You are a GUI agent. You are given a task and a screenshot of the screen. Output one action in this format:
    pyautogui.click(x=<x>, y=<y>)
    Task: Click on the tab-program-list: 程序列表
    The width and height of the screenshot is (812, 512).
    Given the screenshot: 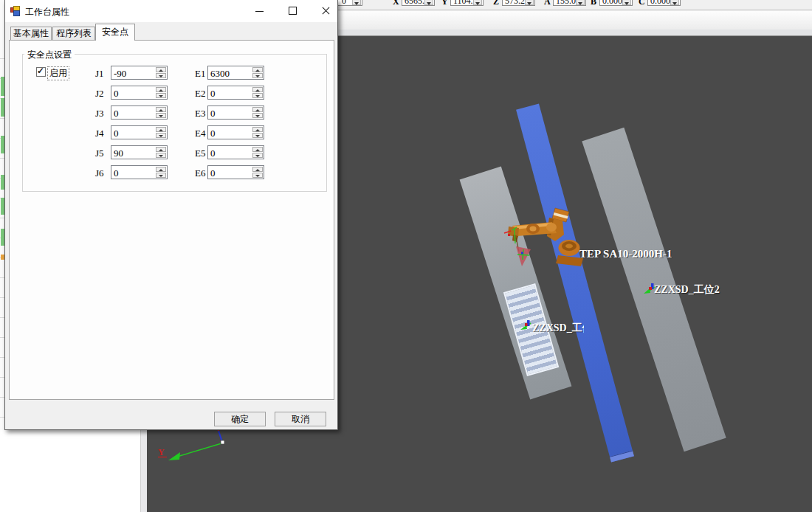 What is the action you would take?
    pyautogui.click(x=74, y=34)
    